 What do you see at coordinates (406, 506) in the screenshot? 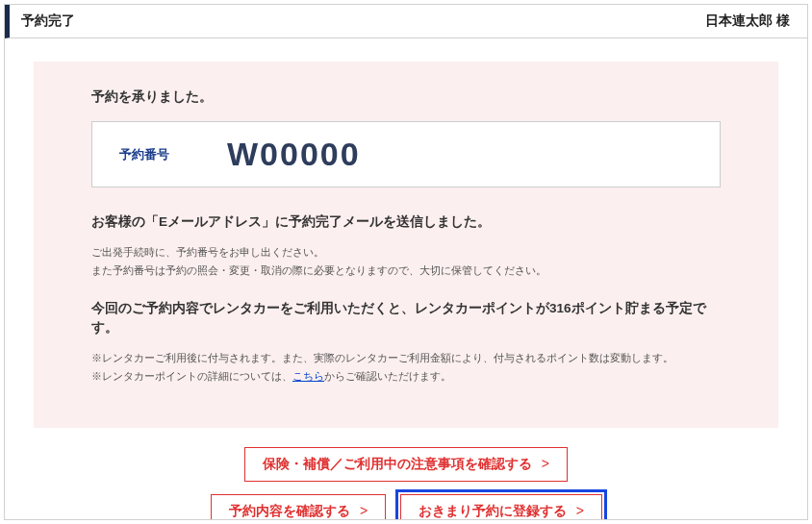
I see `button-row-2: 予約内容を確認する > おきまり予約に登録する >` at bounding box center [406, 506].